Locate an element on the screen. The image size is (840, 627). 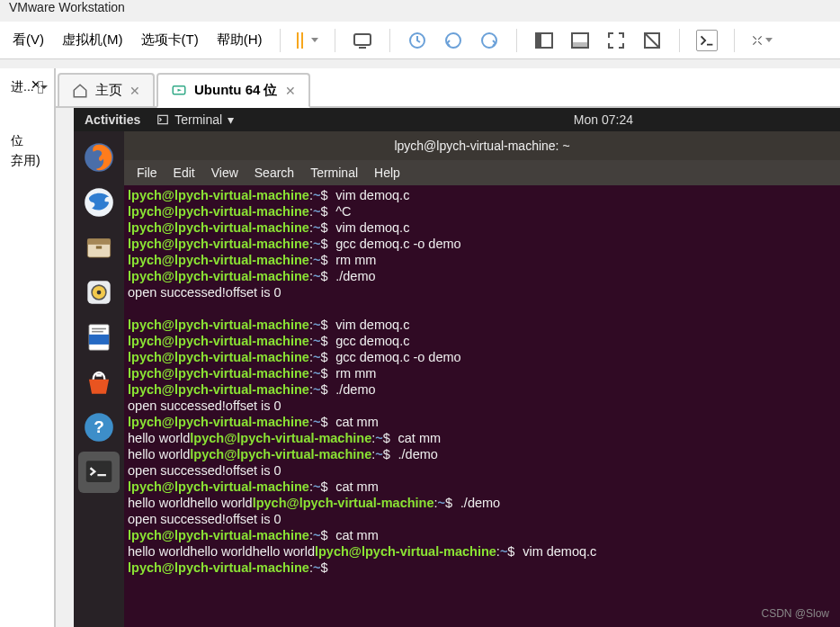
library-item-1: 位 is located at coordinates (27, 141).